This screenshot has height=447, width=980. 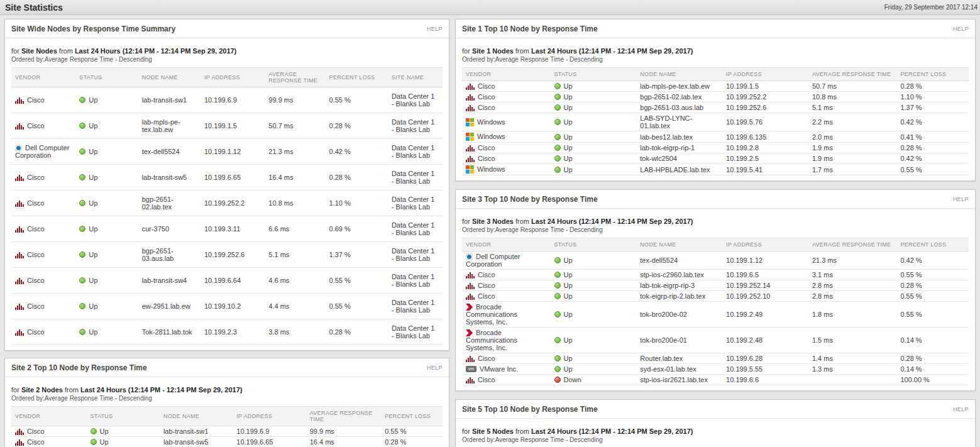 What do you see at coordinates (931, 8) in the screenshot?
I see `page-datetime: Friday, 29 September 2017 12:14` at bounding box center [931, 8].